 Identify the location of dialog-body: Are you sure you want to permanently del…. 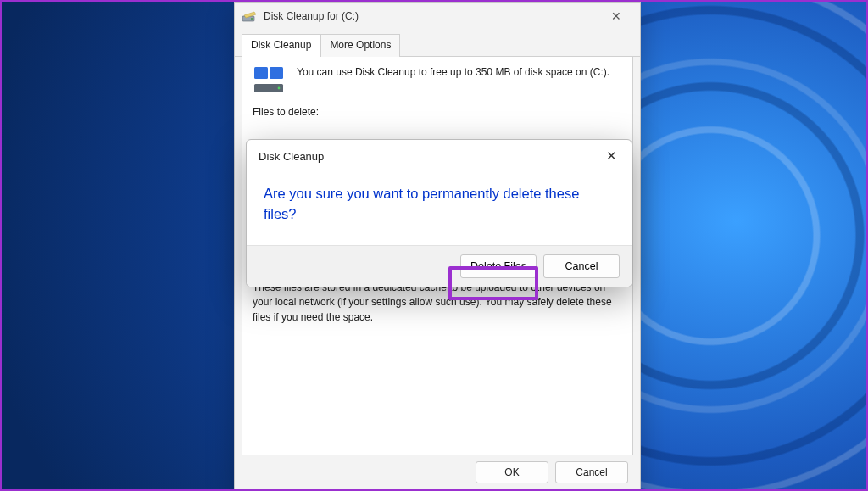
(439, 205).